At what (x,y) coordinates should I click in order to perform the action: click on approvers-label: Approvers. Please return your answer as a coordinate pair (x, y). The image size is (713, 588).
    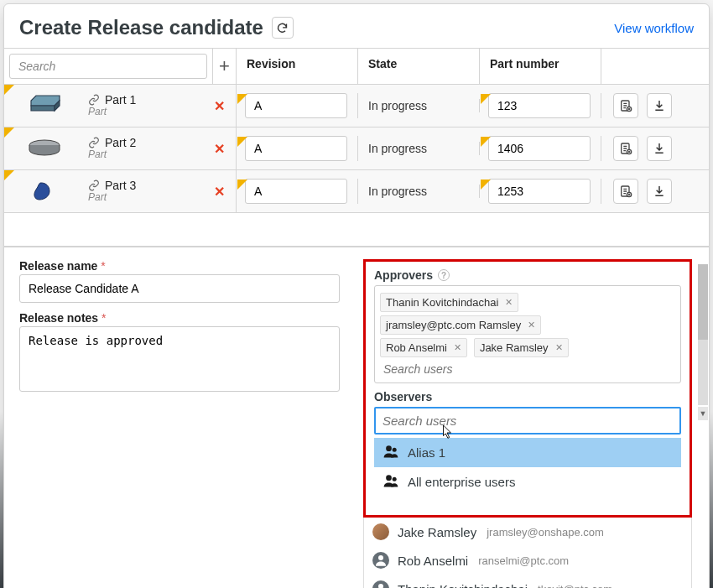
    Looking at the image, I should click on (403, 275).